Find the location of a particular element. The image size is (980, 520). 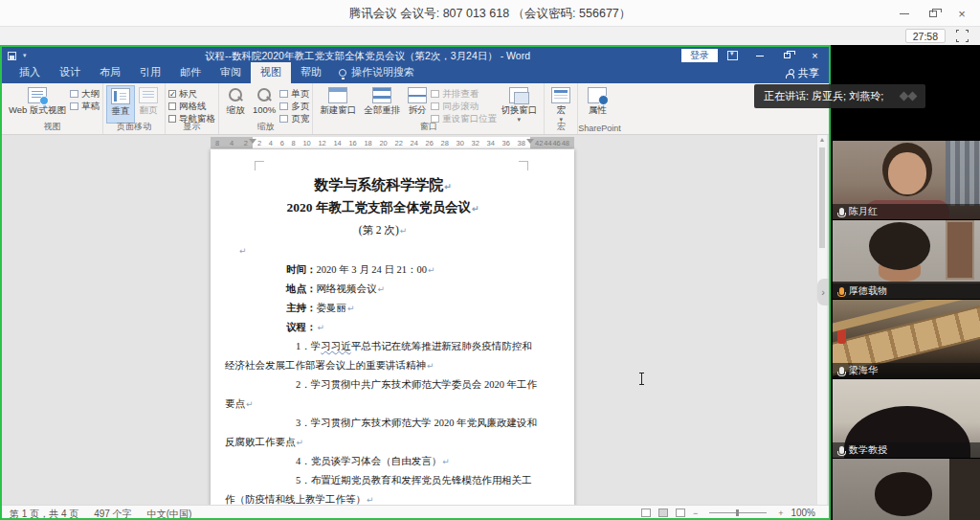

spellcheck-underline: 习习近 is located at coordinates (336, 347).